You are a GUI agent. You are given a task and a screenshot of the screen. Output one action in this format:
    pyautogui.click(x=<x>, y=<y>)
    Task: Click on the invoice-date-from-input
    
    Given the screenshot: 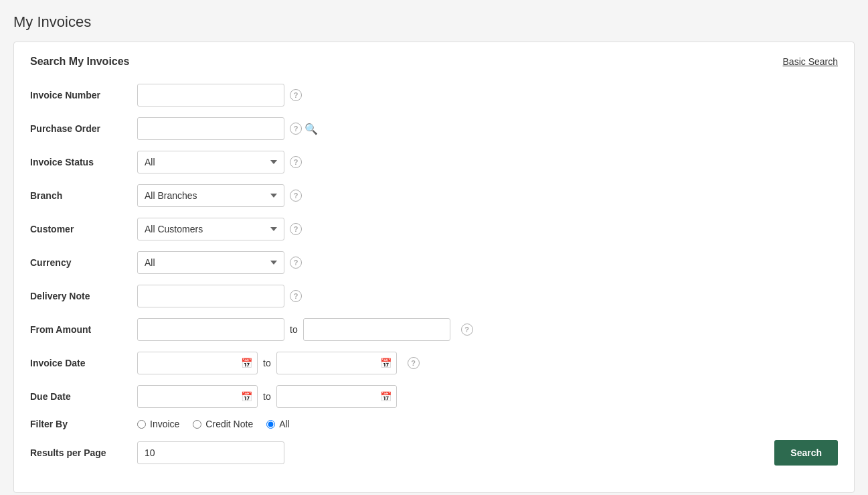 What is the action you would take?
    pyautogui.click(x=197, y=363)
    